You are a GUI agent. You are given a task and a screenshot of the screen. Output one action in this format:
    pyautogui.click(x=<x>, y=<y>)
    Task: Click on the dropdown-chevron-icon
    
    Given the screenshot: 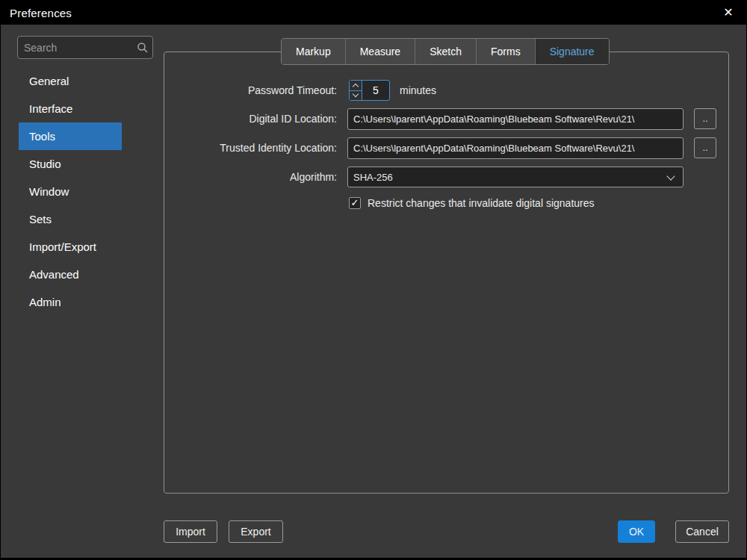 What is the action you would take?
    pyautogui.click(x=671, y=176)
    